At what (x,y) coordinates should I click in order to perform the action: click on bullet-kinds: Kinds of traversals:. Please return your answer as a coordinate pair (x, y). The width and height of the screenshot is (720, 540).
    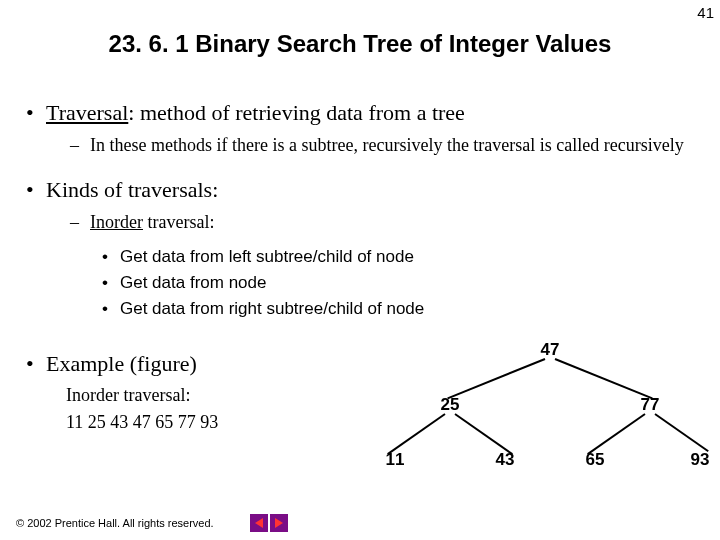
    Looking at the image, I should click on (360, 190).